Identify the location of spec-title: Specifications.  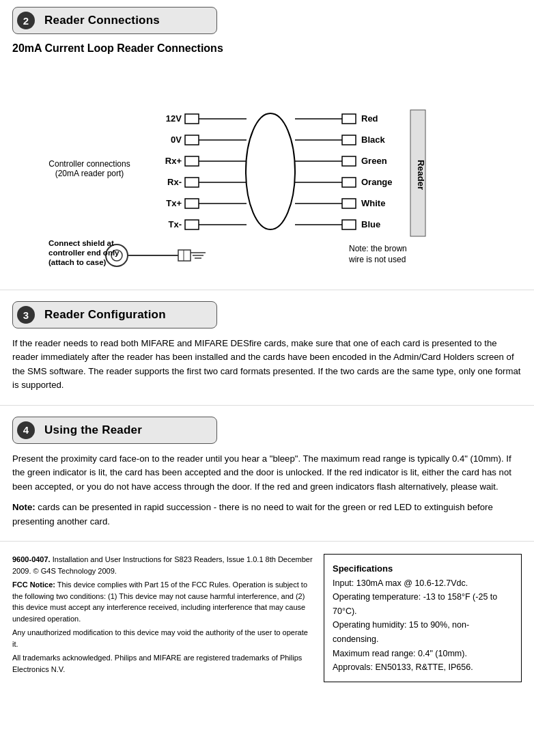
(423, 568).